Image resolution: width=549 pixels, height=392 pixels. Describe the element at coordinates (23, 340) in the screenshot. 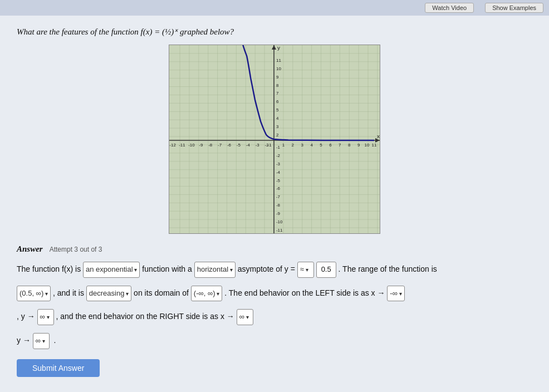

I see `line4-start: y →` at that location.